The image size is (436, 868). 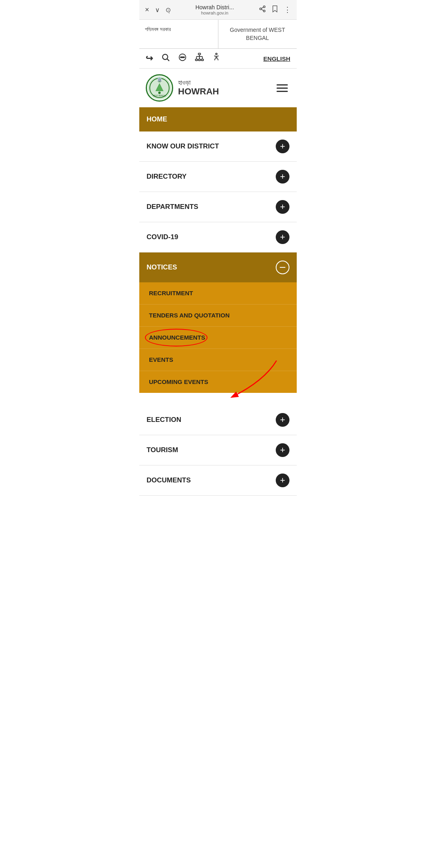 I want to click on submenu-item-recruitment-label: RECRUITMENT, so click(x=171, y=293).